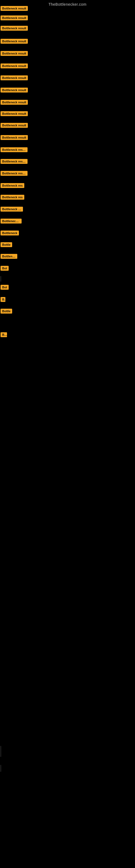 The image size is (135, 868). Describe the element at coordinates (10, 233) in the screenshot. I see `bottleneck-badge: Bottleneck` at that location.